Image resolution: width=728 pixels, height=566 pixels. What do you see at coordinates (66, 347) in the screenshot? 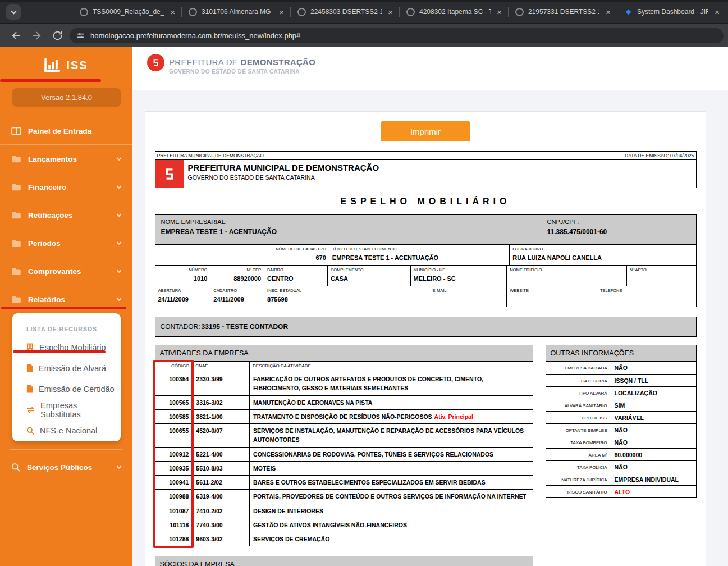
I see `submenu-item-espelho-mobiliario: Espelho Mobiliário` at bounding box center [66, 347].